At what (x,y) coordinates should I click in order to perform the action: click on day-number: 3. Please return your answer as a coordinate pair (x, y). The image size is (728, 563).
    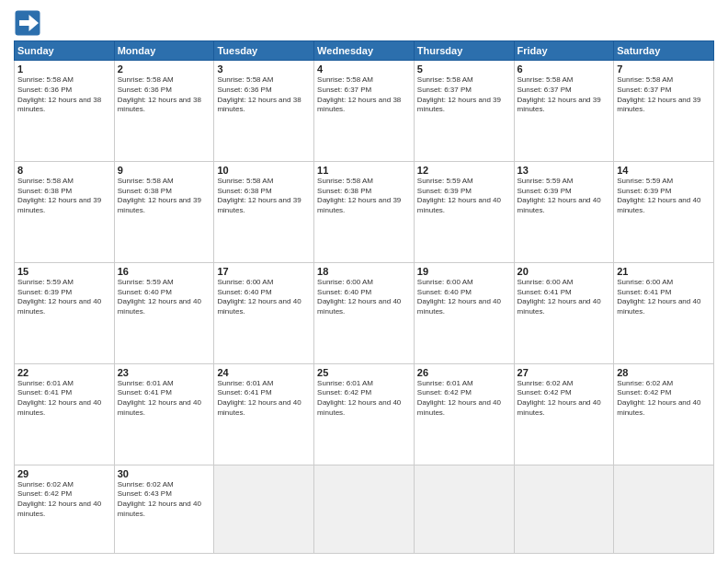
    Looking at the image, I should click on (264, 69).